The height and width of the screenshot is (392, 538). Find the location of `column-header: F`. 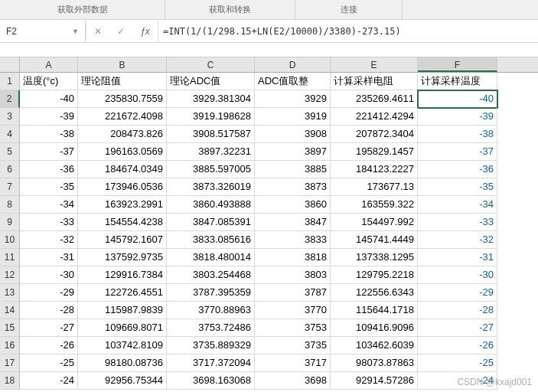

column-header: F is located at coordinates (458, 64).